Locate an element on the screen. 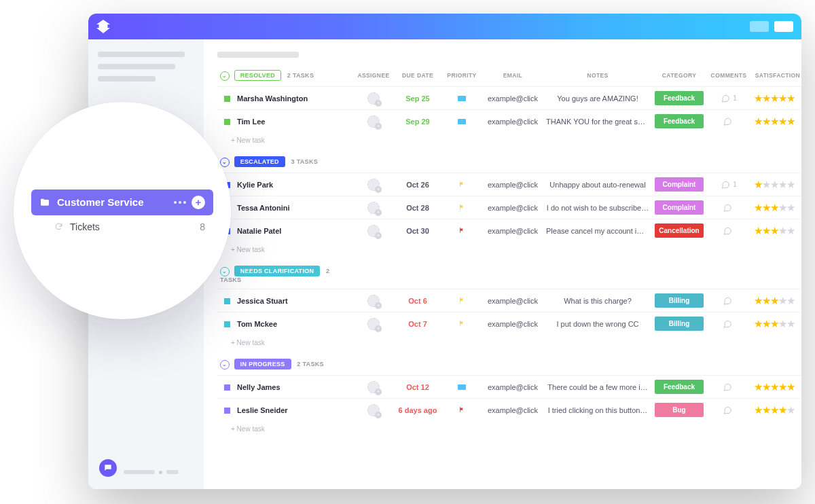  task-row: Marsha Washington Sep 25 example@click Y… is located at coordinates (509, 98).